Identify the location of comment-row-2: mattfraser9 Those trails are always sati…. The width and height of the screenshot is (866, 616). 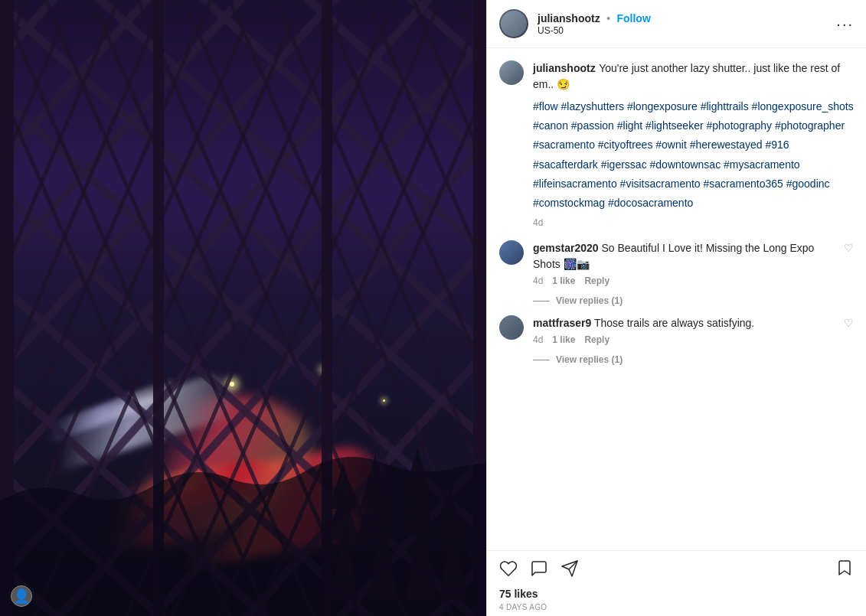
(677, 331).